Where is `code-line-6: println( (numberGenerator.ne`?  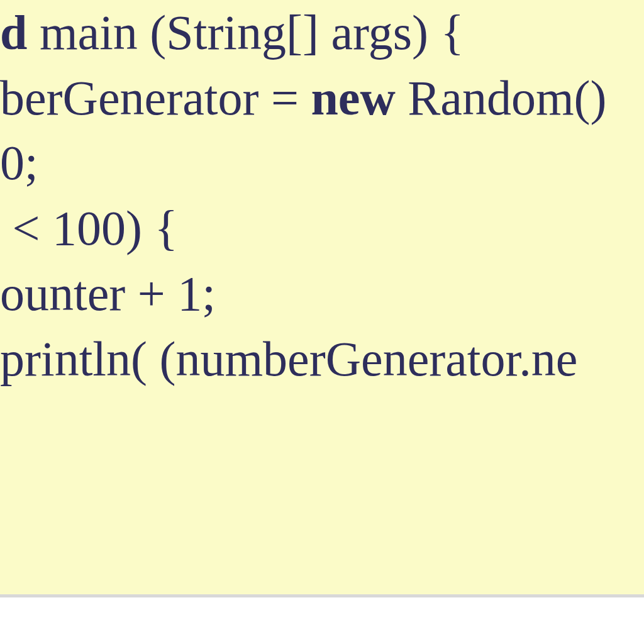 code-line-6: println( (numberGenerator.ne is located at coordinates (322, 359).